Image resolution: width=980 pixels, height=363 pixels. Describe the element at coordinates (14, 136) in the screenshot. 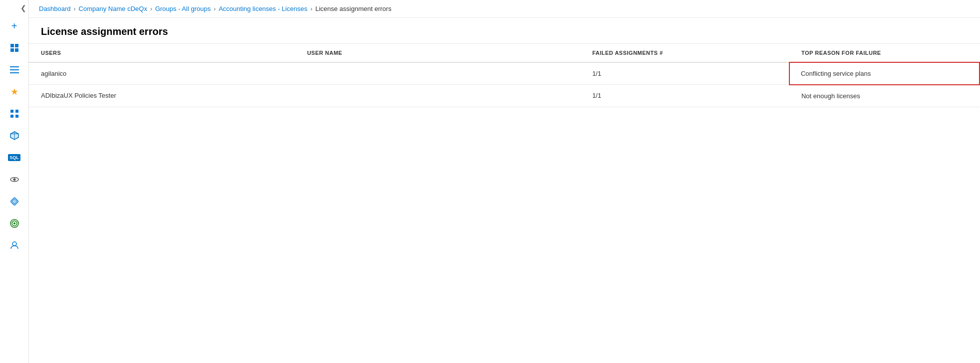

I see `sidebar-item-package` at that location.